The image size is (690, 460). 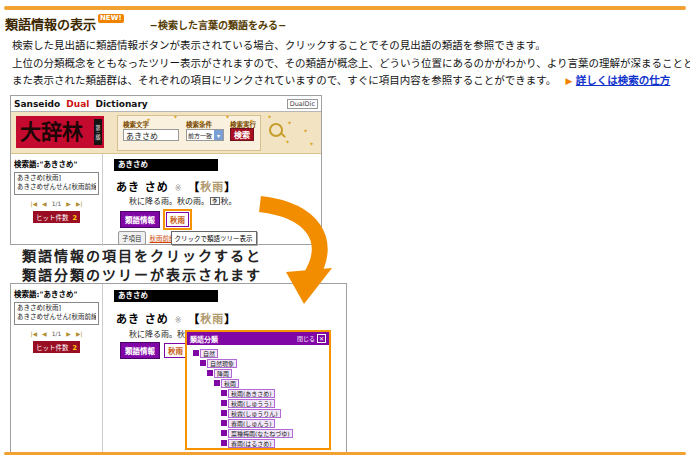 What do you see at coordinates (274, 403) in the screenshot?
I see `tree-node: 秋雨(しゅうう)` at bounding box center [274, 403].